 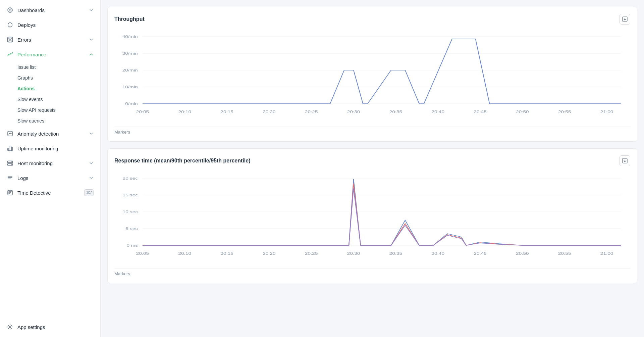 I want to click on svg-text: 20/min, so click(x=130, y=70).